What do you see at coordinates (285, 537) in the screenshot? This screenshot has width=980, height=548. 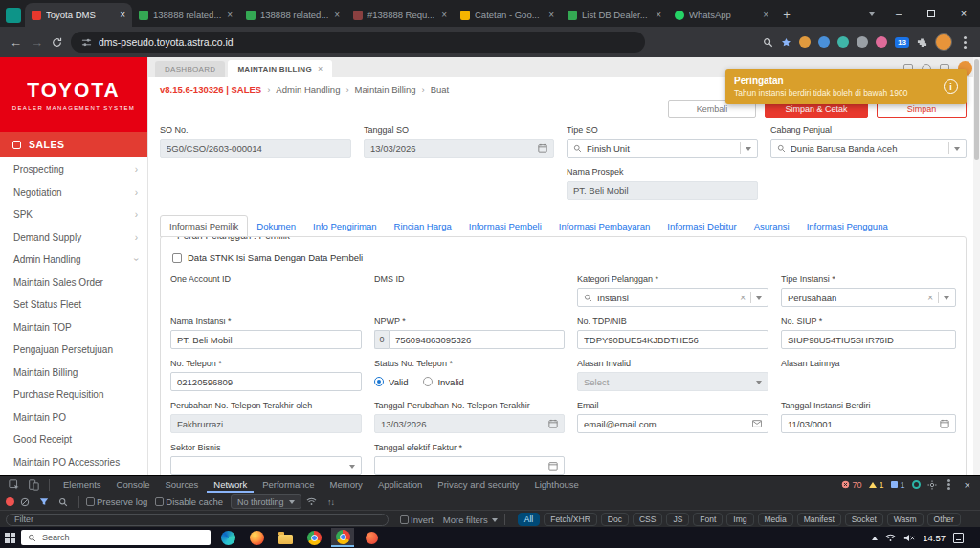 I see `taskbar-app-explorer` at bounding box center [285, 537].